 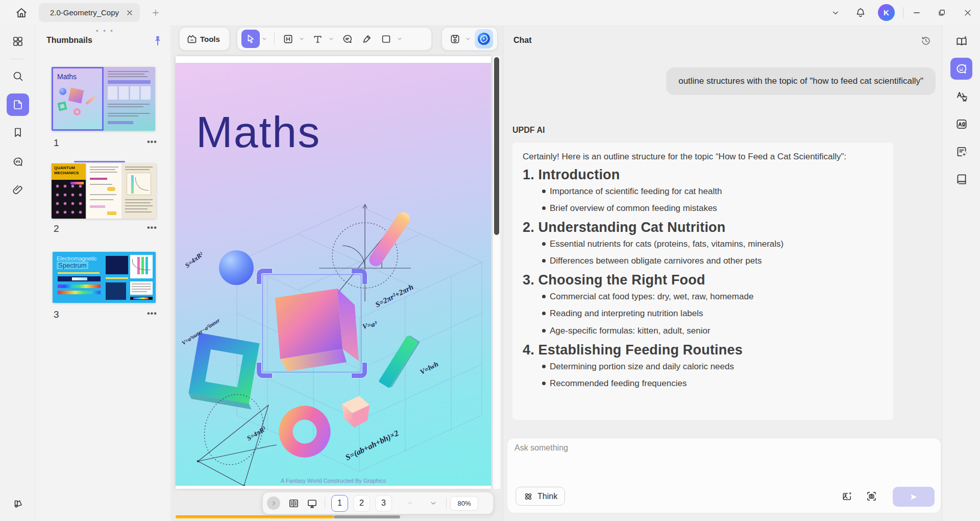 I want to click on comment-tool-button, so click(x=347, y=39).